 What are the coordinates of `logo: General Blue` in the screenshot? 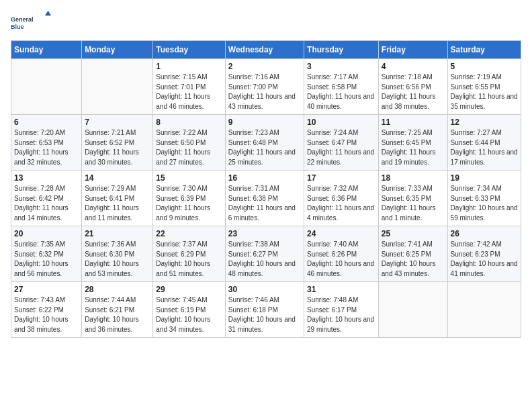 It's located at (31, 22).